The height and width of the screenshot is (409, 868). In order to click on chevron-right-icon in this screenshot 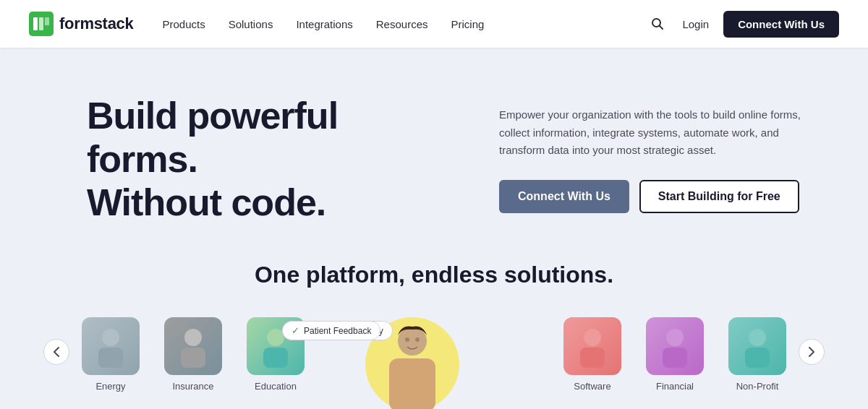, I will do `click(812, 352)`.